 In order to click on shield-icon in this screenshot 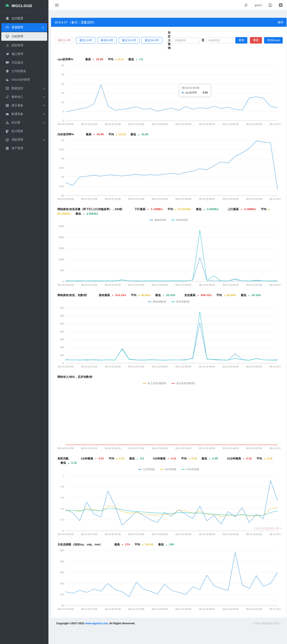, I will do `click(7, 71)`.